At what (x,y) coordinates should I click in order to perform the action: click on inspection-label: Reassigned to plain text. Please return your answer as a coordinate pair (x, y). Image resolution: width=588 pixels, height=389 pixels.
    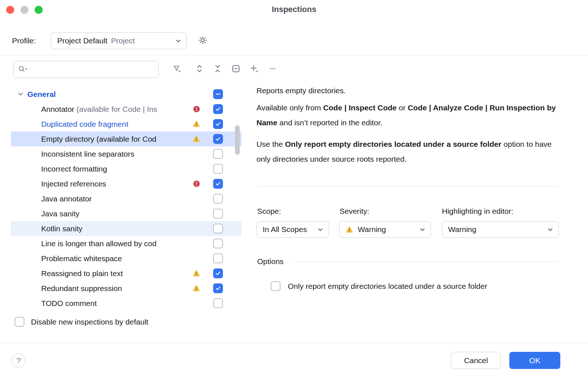
    Looking at the image, I should click on (115, 274).